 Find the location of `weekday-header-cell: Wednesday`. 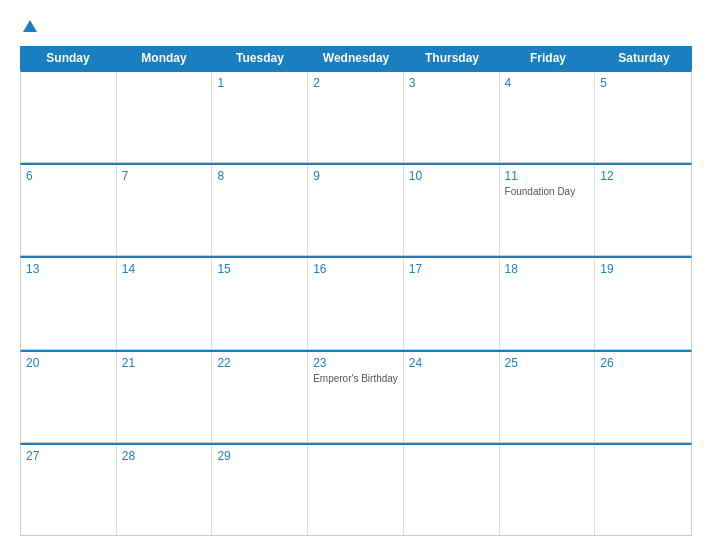

weekday-header-cell: Wednesday is located at coordinates (356, 58).